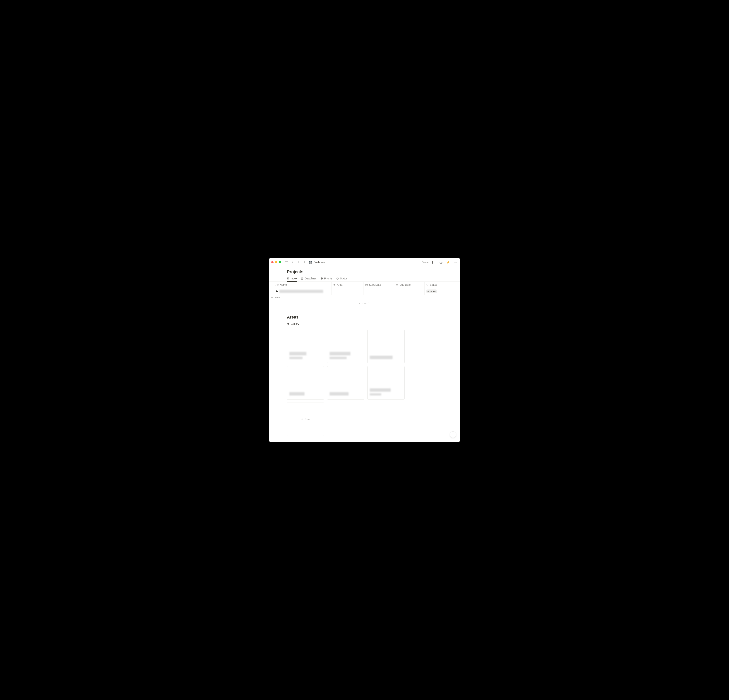 This screenshot has width=729, height=700. Describe the element at coordinates (379, 285) in the screenshot. I see `col-start-date: Start Date` at that location.